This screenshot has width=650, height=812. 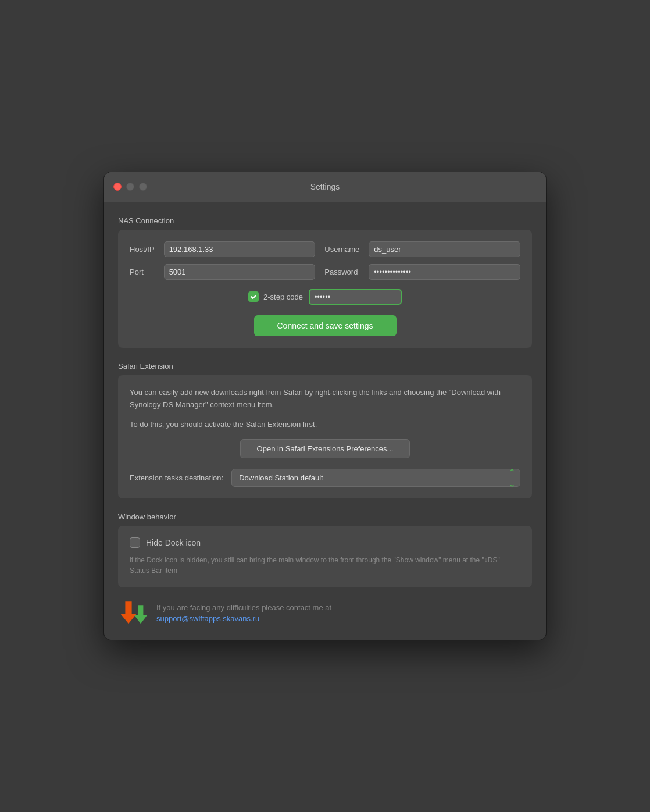 I want to click on host-label: Host/IP, so click(x=142, y=249).